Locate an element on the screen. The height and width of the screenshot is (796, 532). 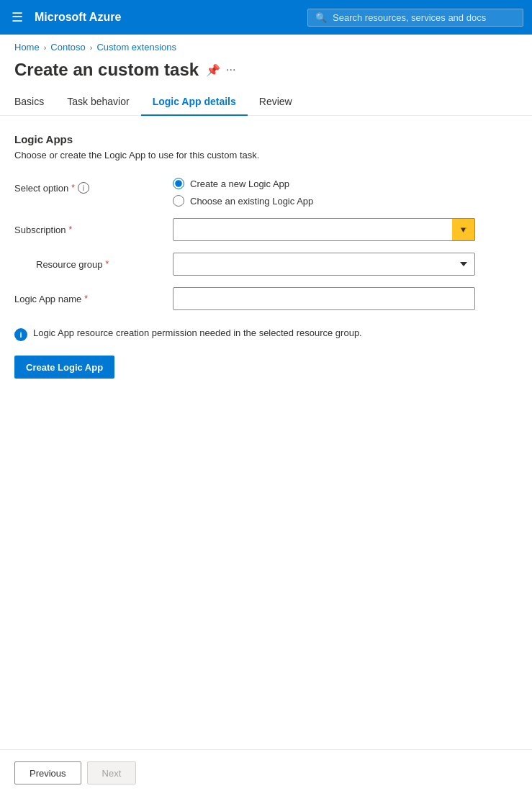
subscription-label: Subscription * is located at coordinates (94, 230).